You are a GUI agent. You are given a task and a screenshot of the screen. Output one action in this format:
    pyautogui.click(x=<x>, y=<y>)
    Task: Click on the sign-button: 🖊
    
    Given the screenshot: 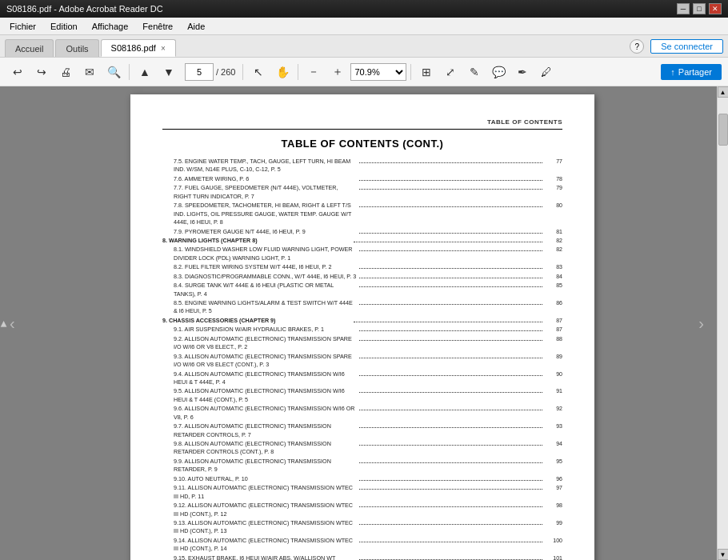 What is the action you would take?
    pyautogui.click(x=546, y=72)
    